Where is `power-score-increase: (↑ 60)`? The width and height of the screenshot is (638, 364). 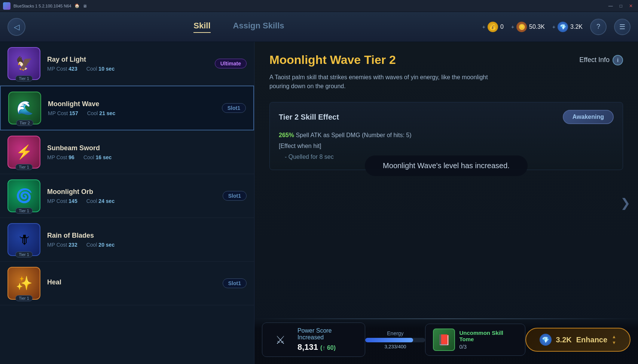
power-score-increase: (↑ 60) is located at coordinates (328, 348).